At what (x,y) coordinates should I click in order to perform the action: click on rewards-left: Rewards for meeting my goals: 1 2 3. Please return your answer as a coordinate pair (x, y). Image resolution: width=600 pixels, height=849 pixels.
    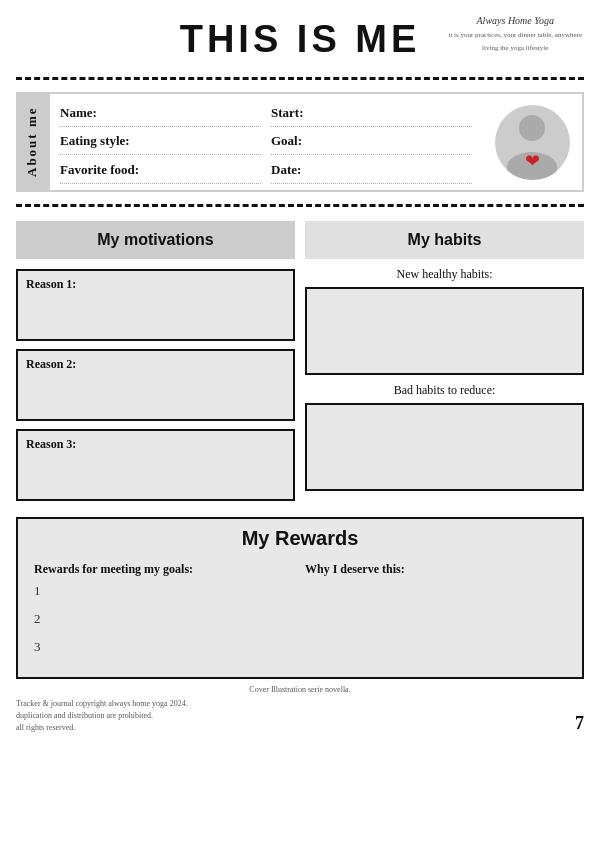
    Looking at the image, I should click on (164, 614).